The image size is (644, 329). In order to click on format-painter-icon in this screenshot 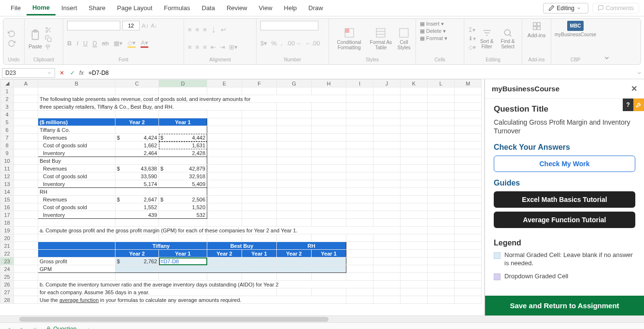, I will do `click(48, 47)`.